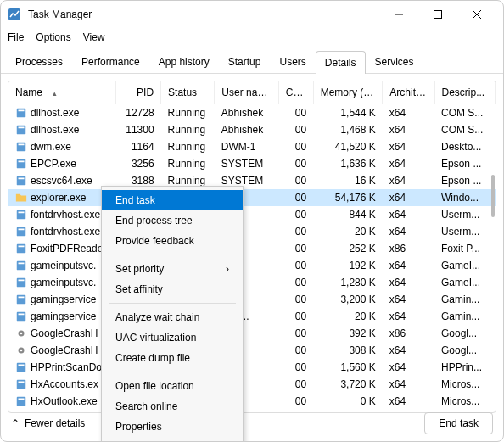 This screenshot has height=442, width=504. What do you see at coordinates (252, 384) in the screenshot?
I see `table-row: HxAccounts.exhek003,720 Kx64Micros...` at bounding box center [252, 384].